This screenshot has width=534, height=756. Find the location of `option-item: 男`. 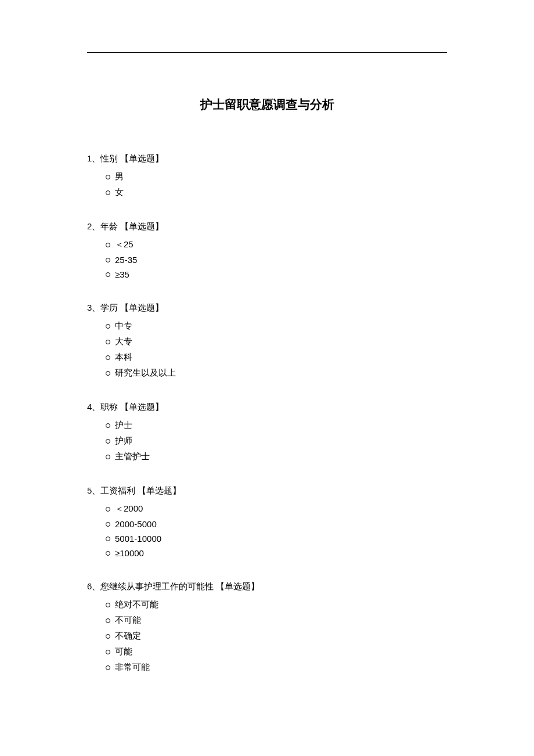

option-item: 男 is located at coordinates (276, 177).